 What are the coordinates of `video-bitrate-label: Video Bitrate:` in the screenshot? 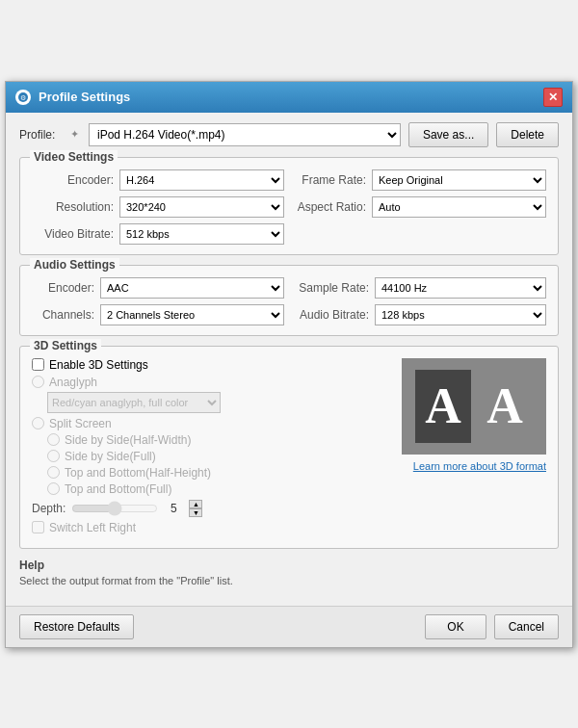 It's located at (73, 234).